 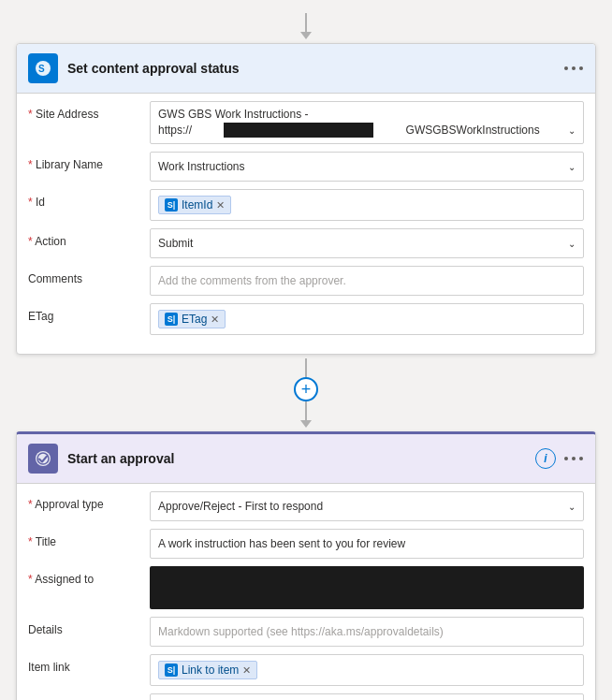 What do you see at coordinates (367, 205) in the screenshot?
I see `id-value: S| ItemId ✕` at bounding box center [367, 205].